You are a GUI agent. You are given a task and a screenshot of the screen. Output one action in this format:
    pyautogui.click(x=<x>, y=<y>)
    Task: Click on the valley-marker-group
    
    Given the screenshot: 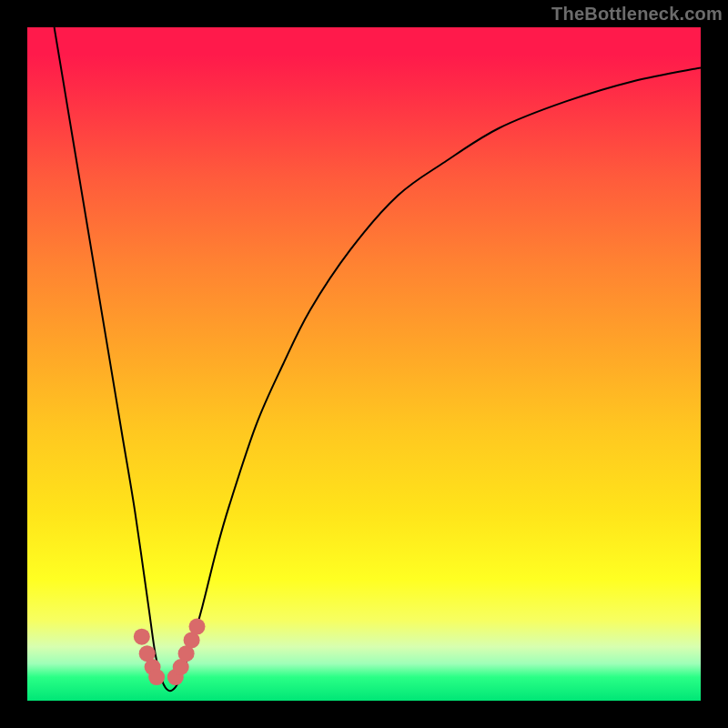 What is the action you would take?
    pyautogui.click(x=169, y=652)
    